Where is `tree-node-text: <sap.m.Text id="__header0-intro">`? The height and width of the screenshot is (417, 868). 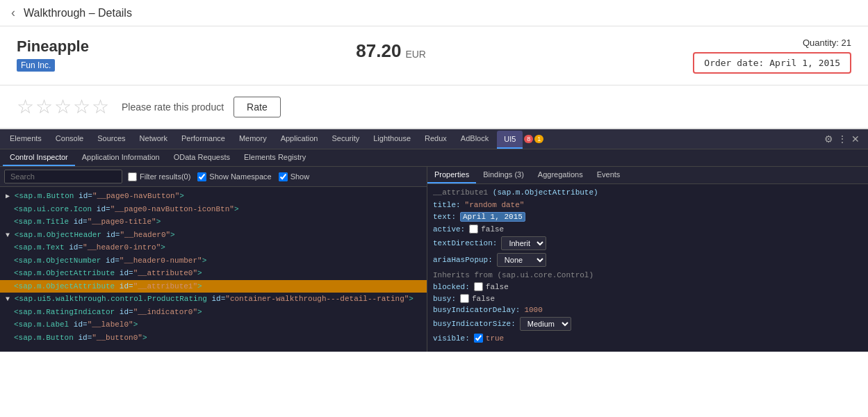 tree-node-text: <sap.m.Text id="__header0-intro"> is located at coordinates (213, 247).